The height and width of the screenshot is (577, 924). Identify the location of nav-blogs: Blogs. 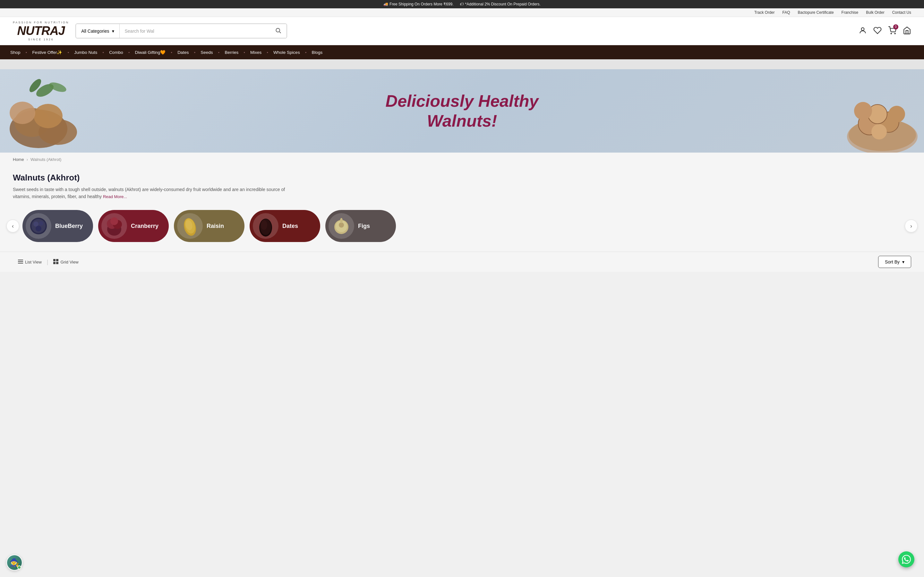
(317, 52).